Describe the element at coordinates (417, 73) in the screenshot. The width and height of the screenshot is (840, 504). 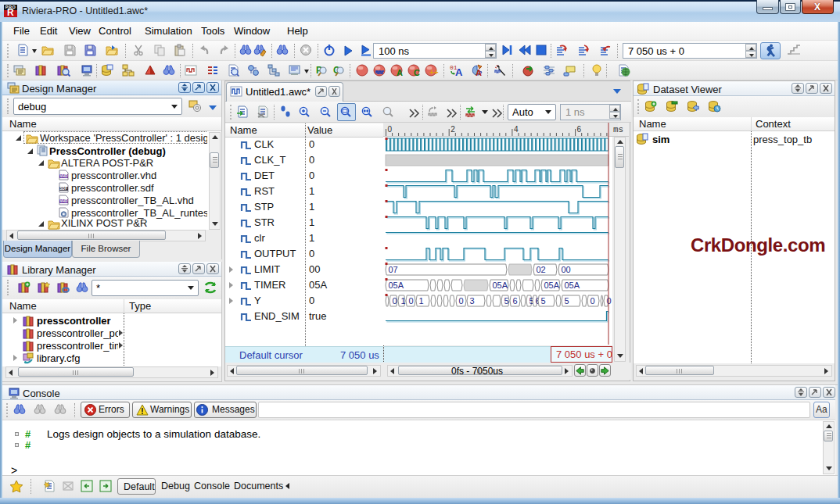
I see `svg-text: C` at that location.